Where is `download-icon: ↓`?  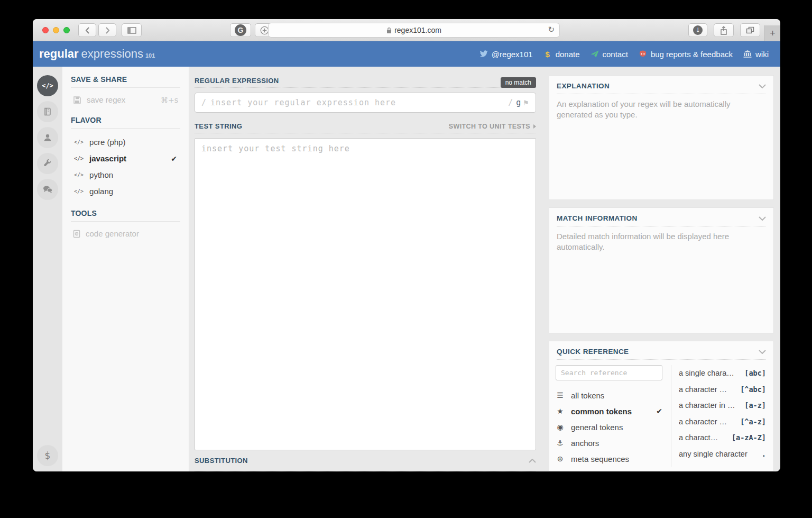 download-icon: ↓ is located at coordinates (698, 30).